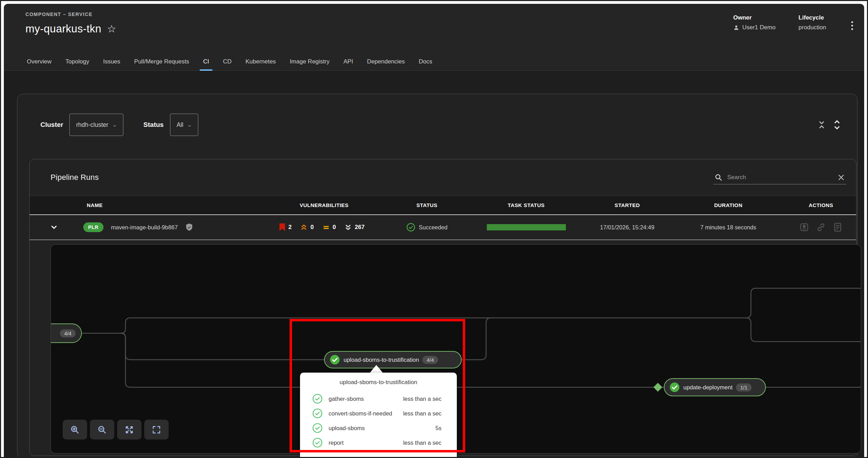 Image resolution: width=868 pixels, height=458 pixels. What do you see at coordinates (443, 205) in the screenshot?
I see `table-header: NAME VULNERABILITIES STATUS TASK STATUS …` at bounding box center [443, 205].